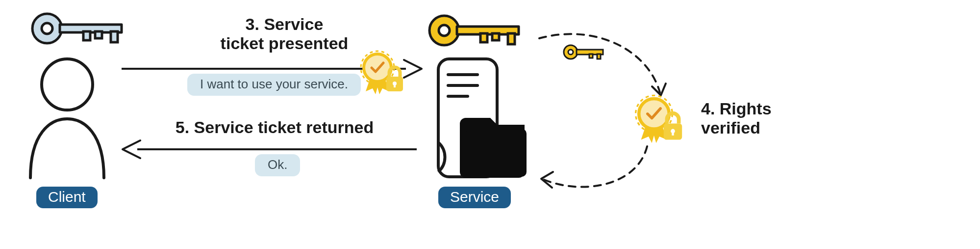  Describe the element at coordinates (730, 128) in the screenshot. I see `step-4-line2: verified` at that location.